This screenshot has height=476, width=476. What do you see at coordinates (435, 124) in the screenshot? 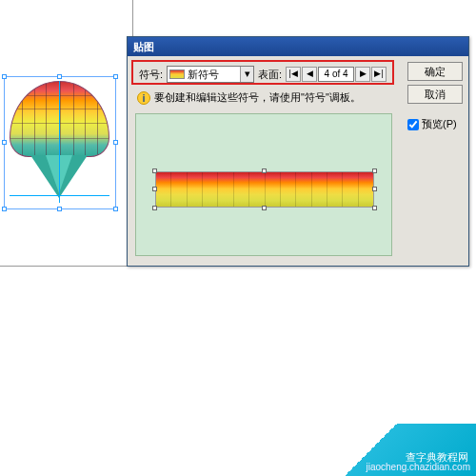
I see `preview-checkbox-row: 预览(P)` at bounding box center [435, 124].